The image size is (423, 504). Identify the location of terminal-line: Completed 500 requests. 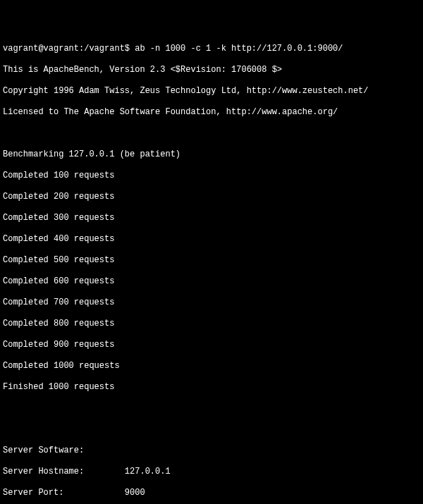
(212, 261).